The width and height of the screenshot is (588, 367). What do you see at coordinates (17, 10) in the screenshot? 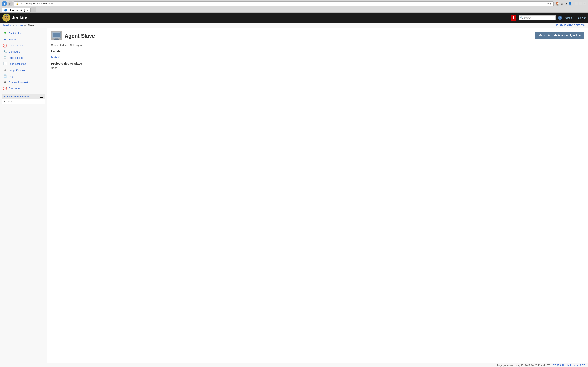
I see `tab-title: Slave [Jenkins]` at bounding box center [17, 10].